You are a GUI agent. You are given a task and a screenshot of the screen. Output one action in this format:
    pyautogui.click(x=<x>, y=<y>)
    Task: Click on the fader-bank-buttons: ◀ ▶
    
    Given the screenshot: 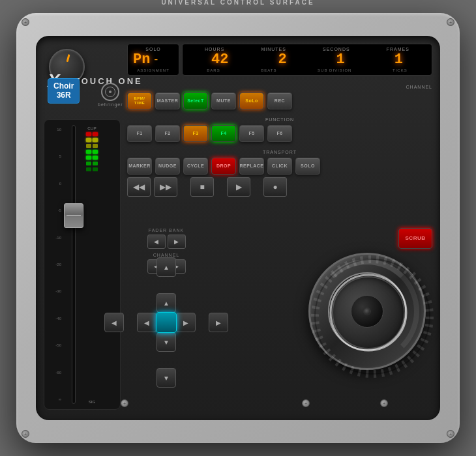 What is the action you would take?
    pyautogui.click(x=166, y=242)
    